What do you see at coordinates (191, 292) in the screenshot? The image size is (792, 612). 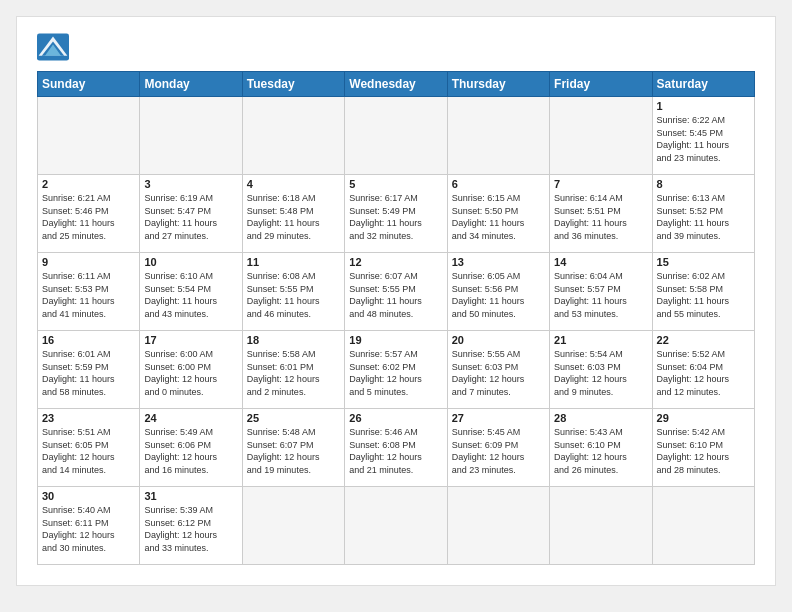 I see `calendar-cell: 10Sunrise: 6:10 AM Sunset: 5:54 PM Dayli…` at bounding box center [191, 292].